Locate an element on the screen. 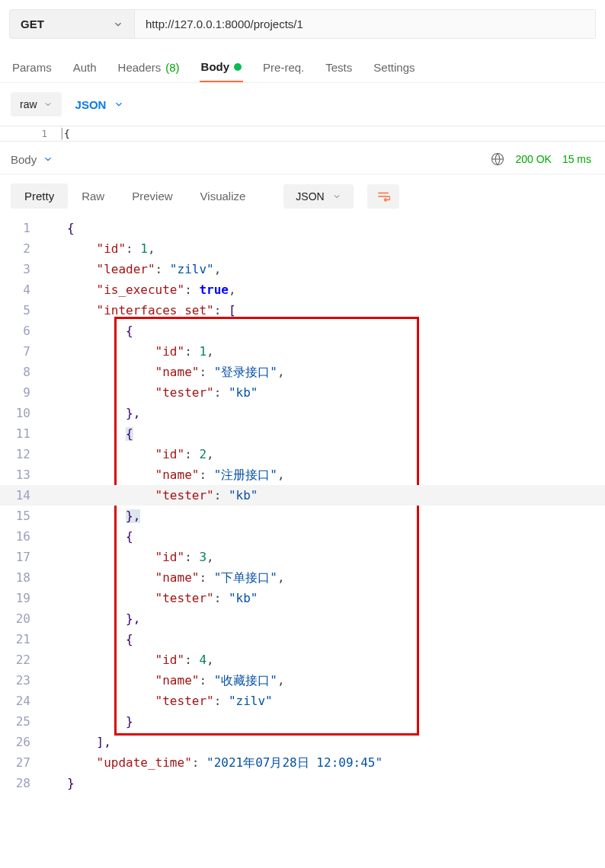 Image resolution: width=605 pixels, height=868 pixels. tab-prereq: Pre-req. is located at coordinates (283, 69).